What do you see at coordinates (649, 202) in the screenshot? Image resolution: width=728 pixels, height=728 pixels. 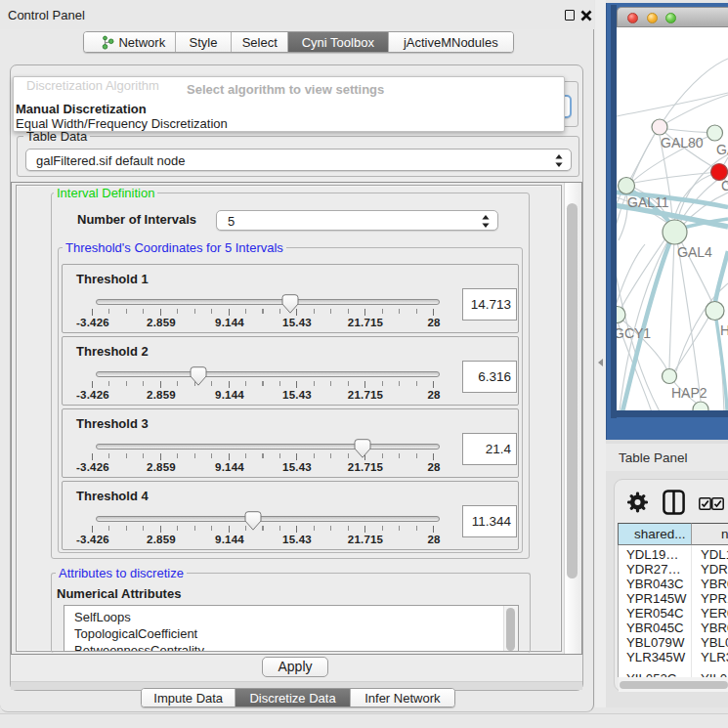 I see `svg-text: GAL11` at bounding box center [649, 202].